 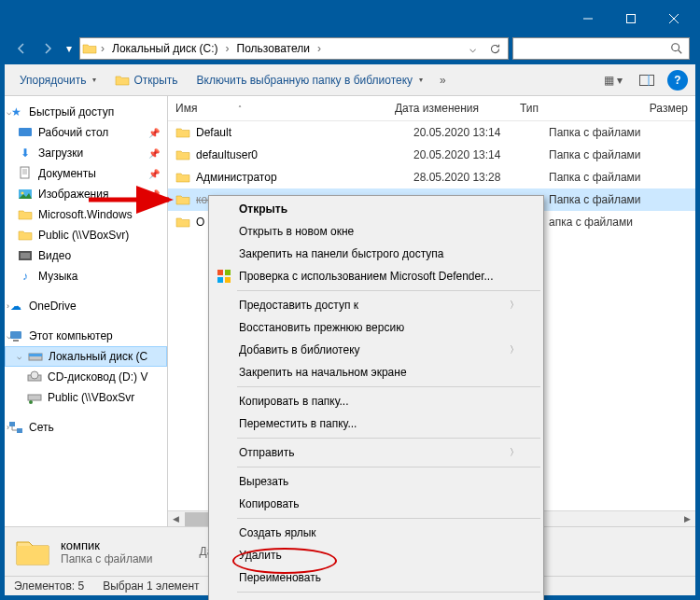 I want to click on ctx-copy-to: Копировать в папку..., so click(x=376, y=401).